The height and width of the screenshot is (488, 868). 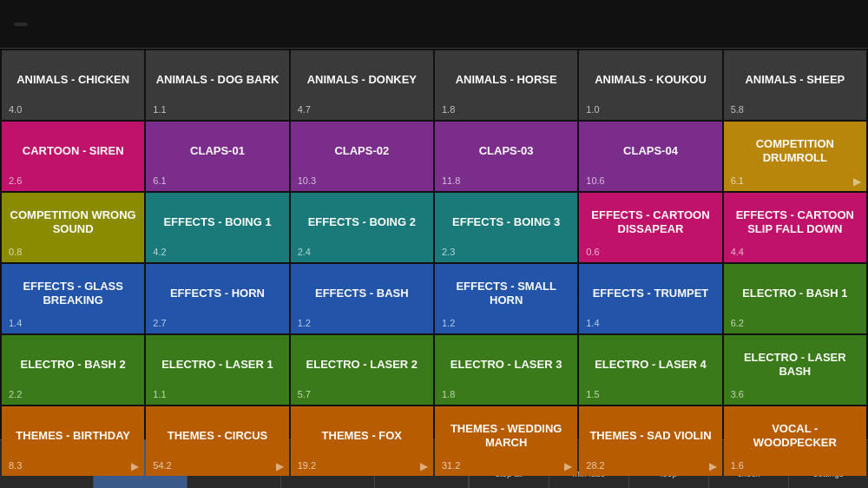 What do you see at coordinates (738, 394) in the screenshot?
I see `cell-number: 3.6` at bounding box center [738, 394].